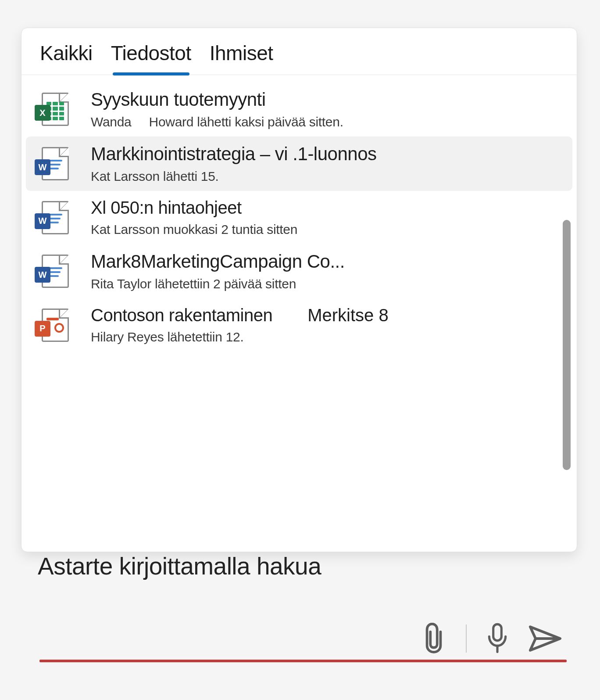 The image size is (600, 700). I want to click on tab-files: Tiedostot, so click(151, 56).